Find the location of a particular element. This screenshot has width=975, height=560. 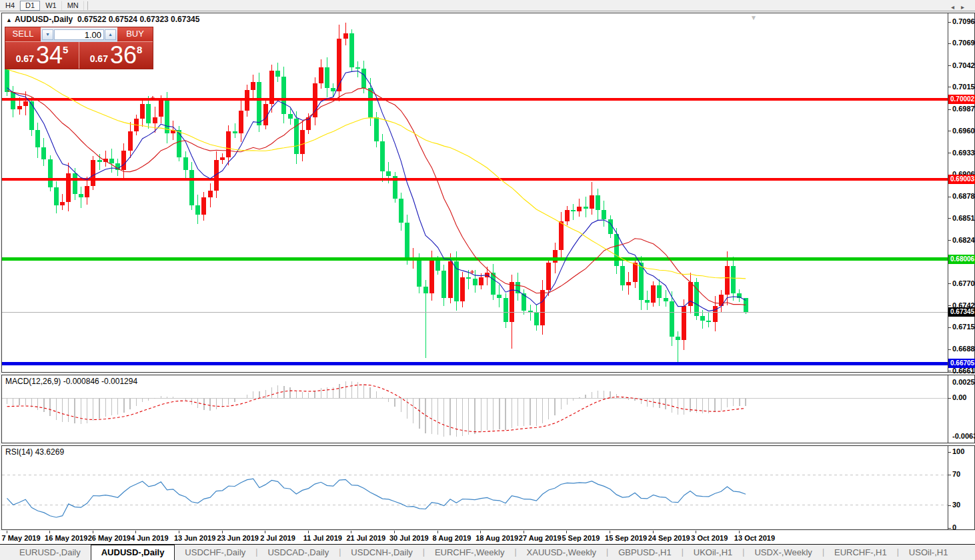

volume-increase-button: ▲ is located at coordinates (111, 35).